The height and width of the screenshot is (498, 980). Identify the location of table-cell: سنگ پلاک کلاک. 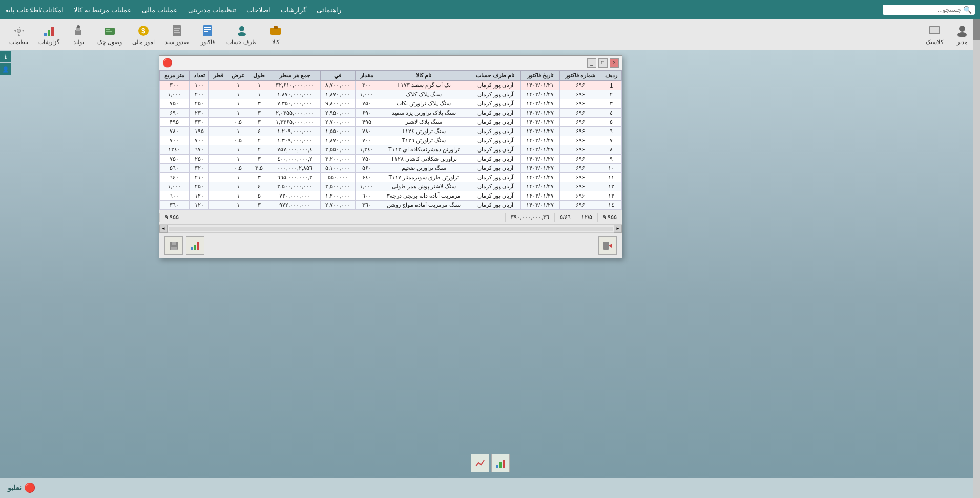
(424, 95).